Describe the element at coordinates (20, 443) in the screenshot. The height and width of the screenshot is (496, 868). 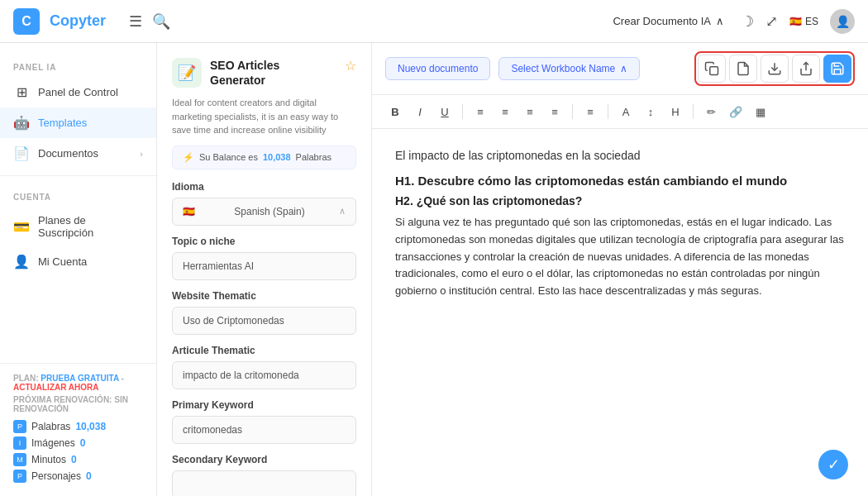
I see `imagenes-icon: I` at that location.